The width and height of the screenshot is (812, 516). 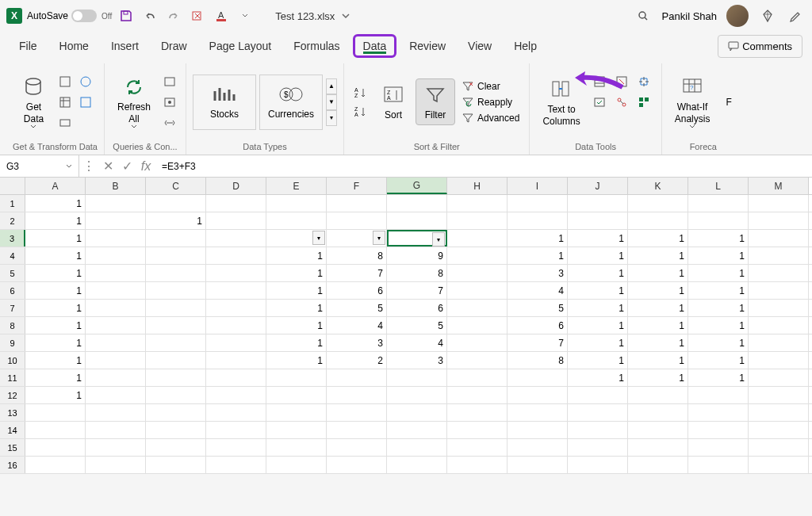 What do you see at coordinates (361, 93) in the screenshot?
I see `sort-asc-button: AZ` at bounding box center [361, 93].